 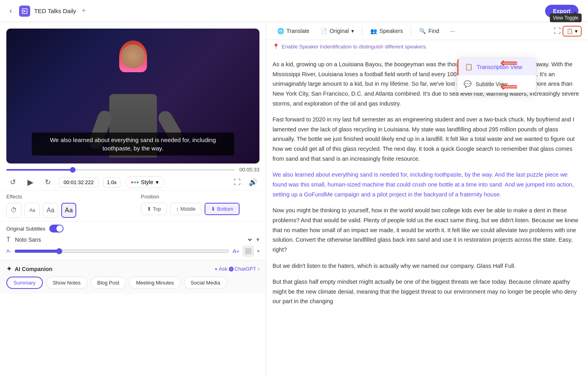 What do you see at coordinates (9, 251) in the screenshot?
I see `size-minus-label: A-` at bounding box center [9, 251].